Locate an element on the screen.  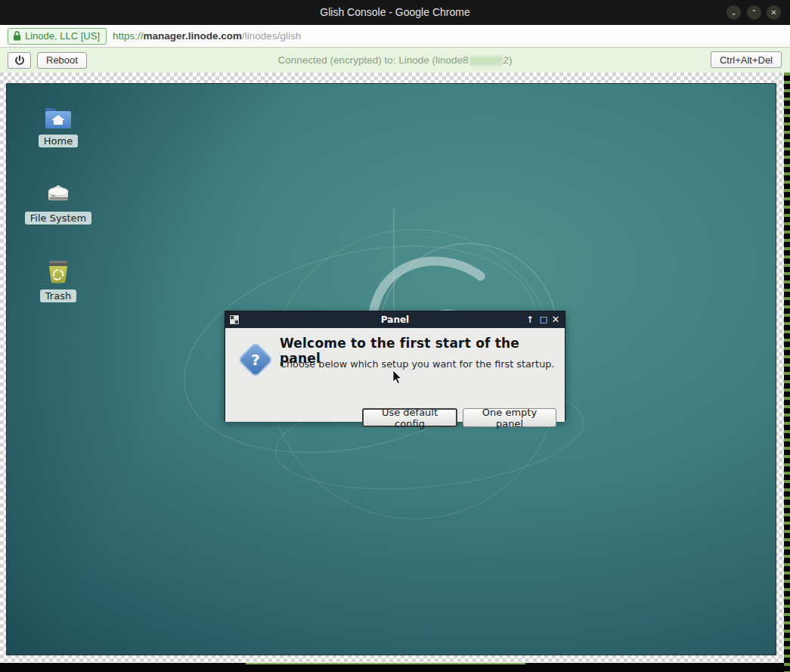
window-title: Glish Console - Google Chrome is located at coordinates (395, 12).